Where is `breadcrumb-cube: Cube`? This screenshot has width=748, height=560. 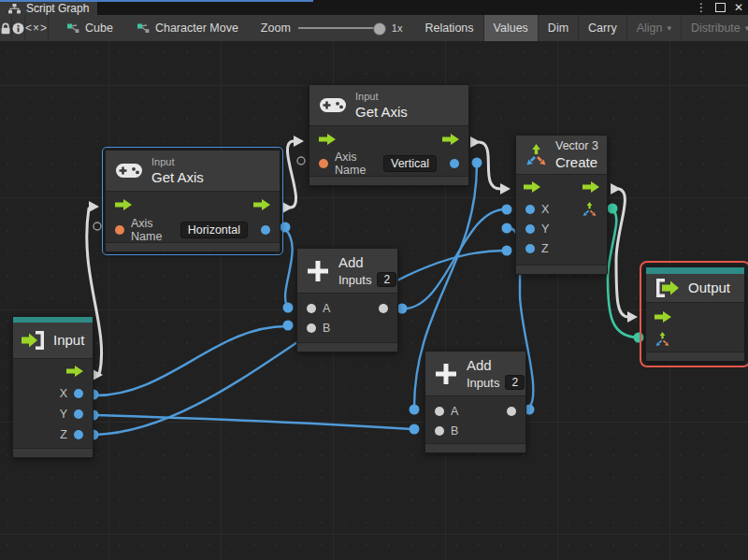
breadcrumb-cube: Cube is located at coordinates (90, 28).